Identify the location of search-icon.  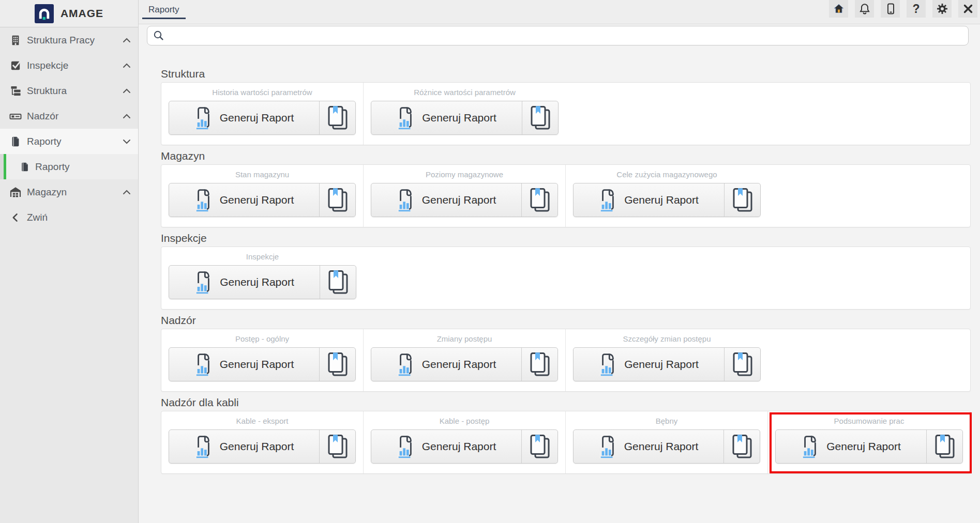
(159, 36).